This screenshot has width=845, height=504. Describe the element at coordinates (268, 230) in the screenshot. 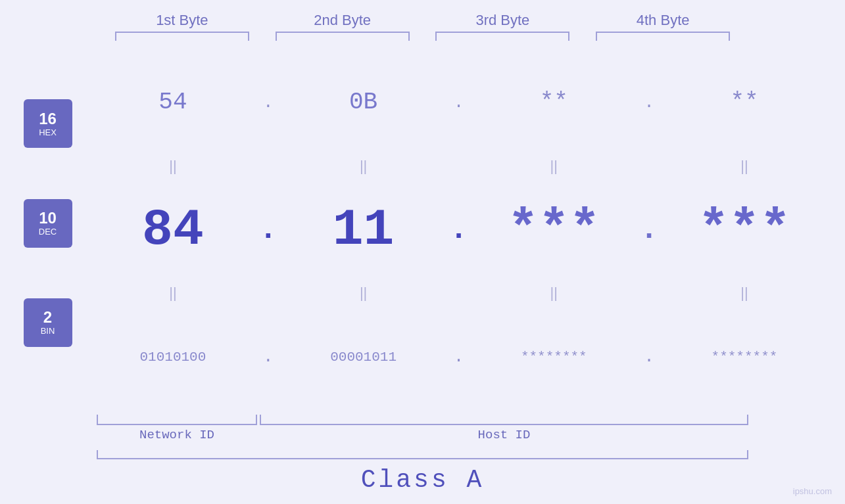

I see `dec-dot1: .` at that location.